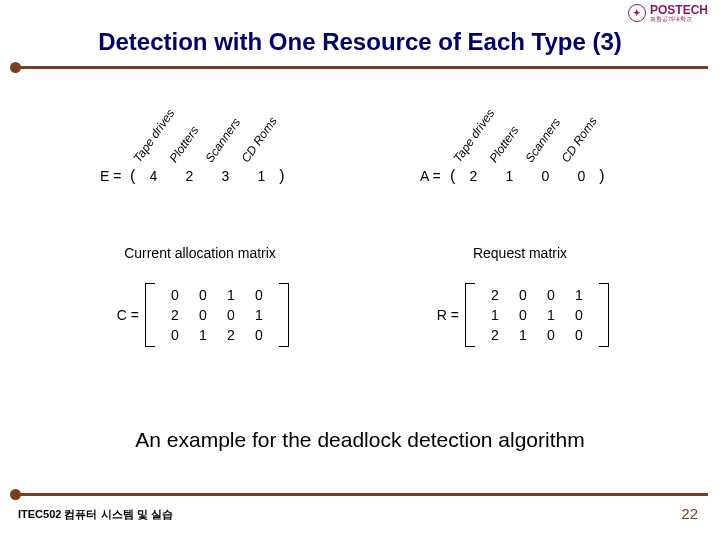 The image size is (720, 540). Describe the element at coordinates (217, 335) in the screenshot. I see `table-row: 0 1 2 0` at that location.